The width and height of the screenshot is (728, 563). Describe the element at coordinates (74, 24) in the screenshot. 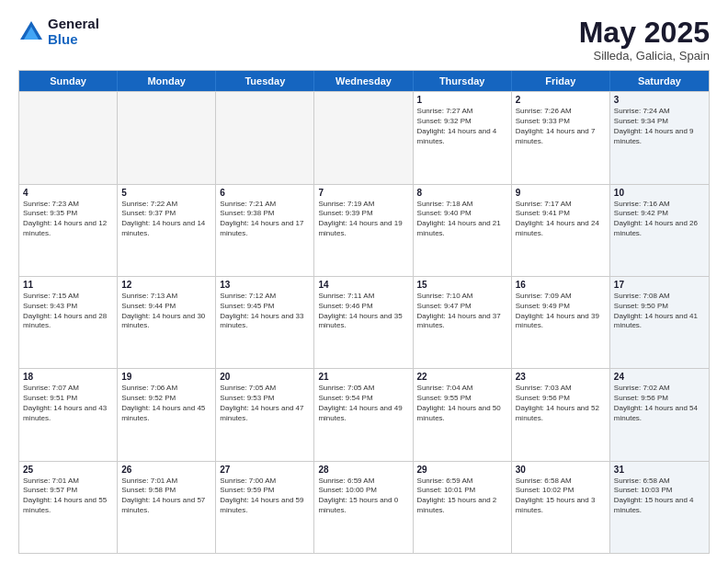

I see `logo-general: General` at that location.